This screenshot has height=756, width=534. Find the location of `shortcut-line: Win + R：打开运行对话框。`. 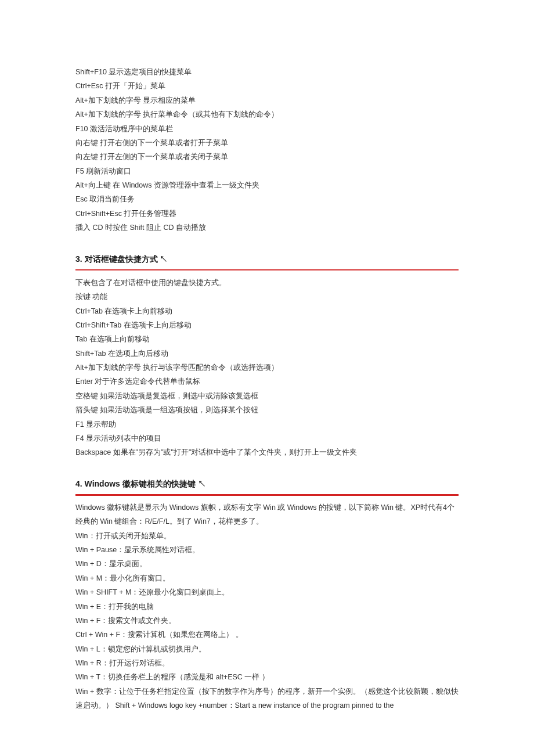

shortcut-line: Win + R：打开运行对话框。 is located at coordinates (267, 663).